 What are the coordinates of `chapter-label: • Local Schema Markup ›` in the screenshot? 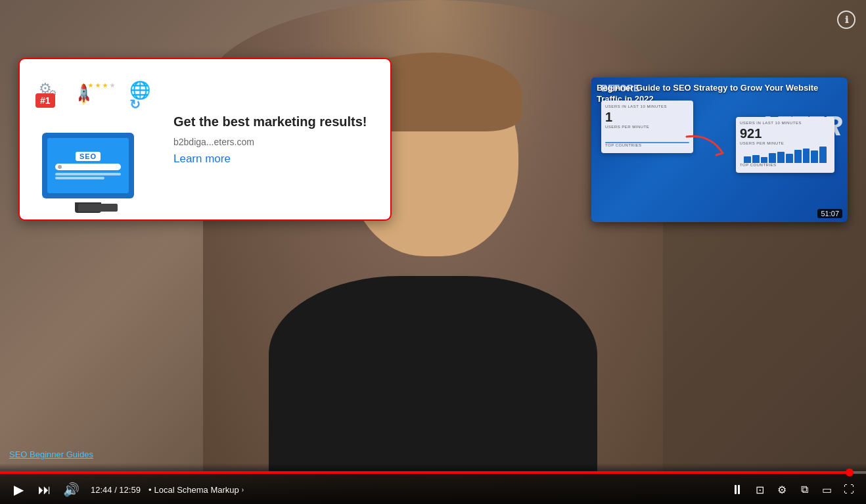 It's located at (196, 490).